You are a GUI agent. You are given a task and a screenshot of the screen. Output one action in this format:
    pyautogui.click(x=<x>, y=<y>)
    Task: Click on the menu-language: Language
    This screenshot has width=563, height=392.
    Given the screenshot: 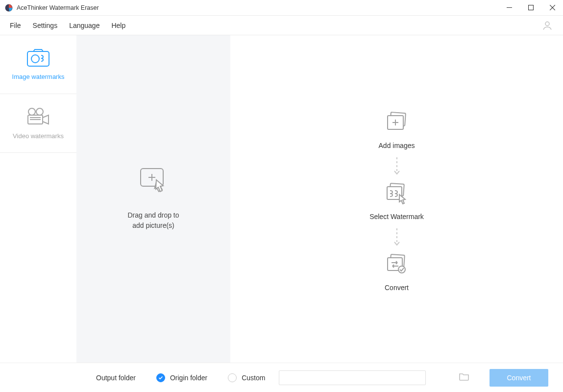 What is the action you would take?
    pyautogui.click(x=84, y=25)
    